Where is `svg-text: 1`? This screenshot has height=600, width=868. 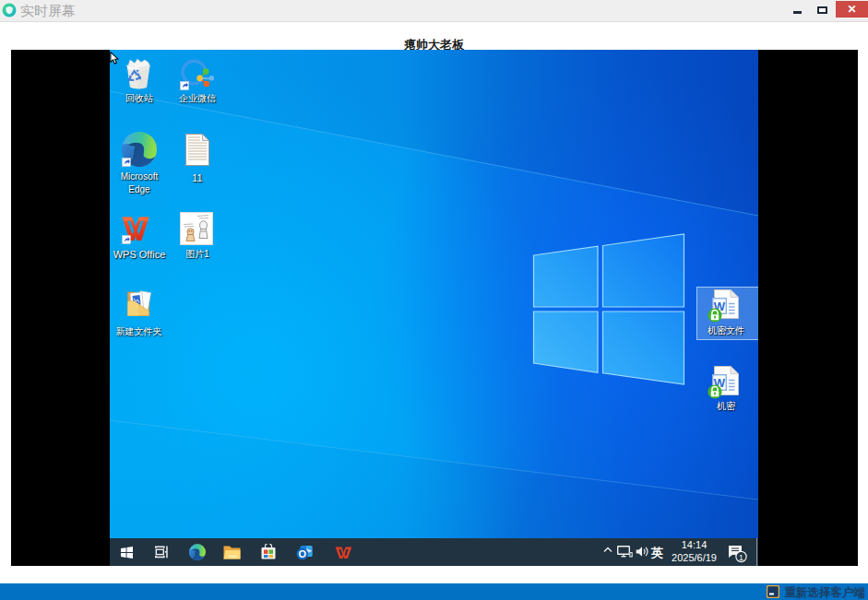 svg-text: 1 is located at coordinates (742, 557).